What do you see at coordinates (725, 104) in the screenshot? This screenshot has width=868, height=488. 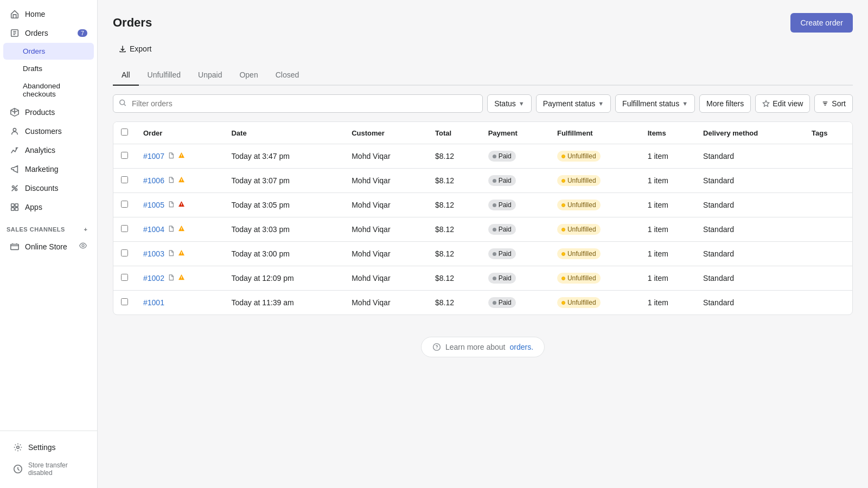 I see `more-filters-button: More filters` at bounding box center [725, 104].